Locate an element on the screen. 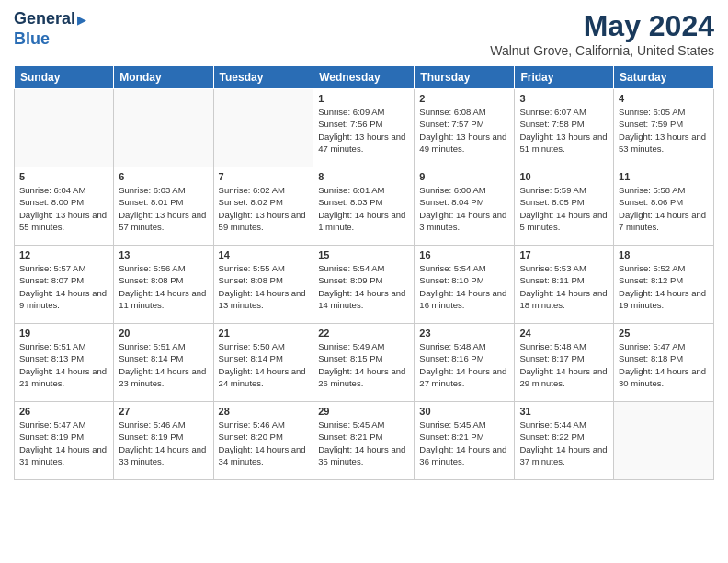 Image resolution: width=728 pixels, height=563 pixels. day-number: 15 is located at coordinates (364, 255).